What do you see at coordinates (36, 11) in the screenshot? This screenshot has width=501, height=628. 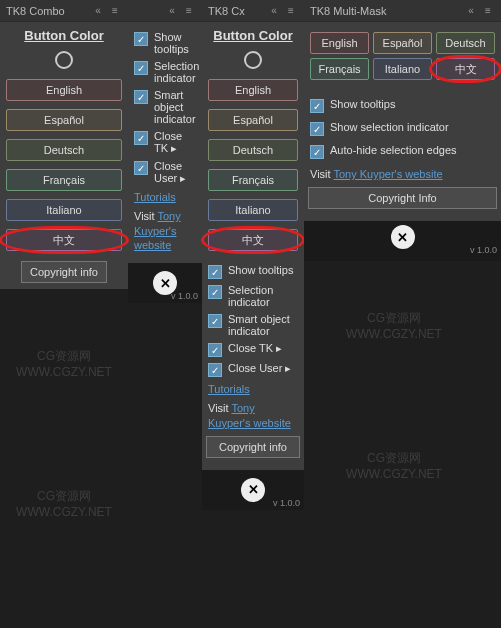 I see `combo-title: TK8 Combo` at bounding box center [36, 11].